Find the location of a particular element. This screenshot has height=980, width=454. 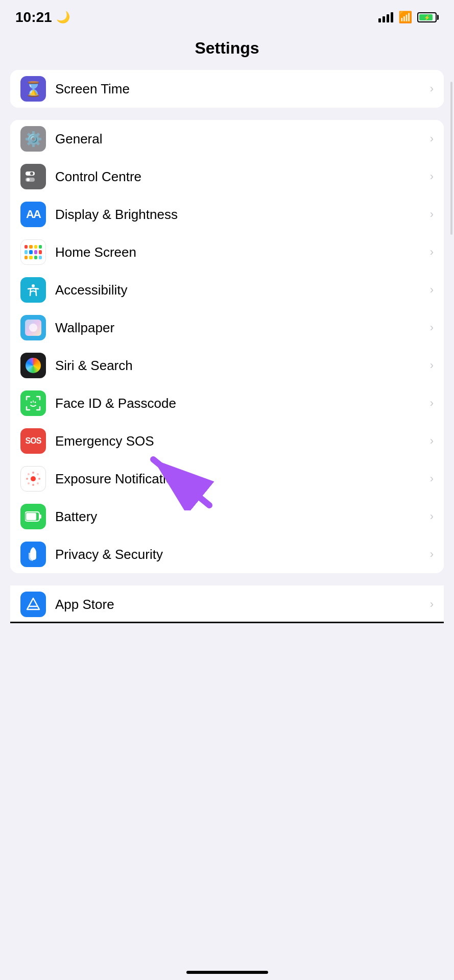

wallpaper-chevron: › is located at coordinates (432, 328).